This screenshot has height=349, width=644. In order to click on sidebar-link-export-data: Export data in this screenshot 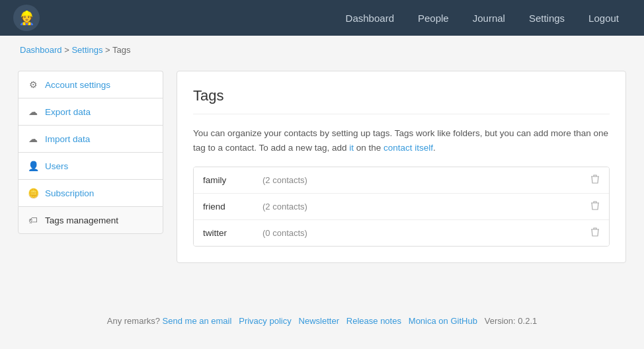, I will do `click(67, 112)`.